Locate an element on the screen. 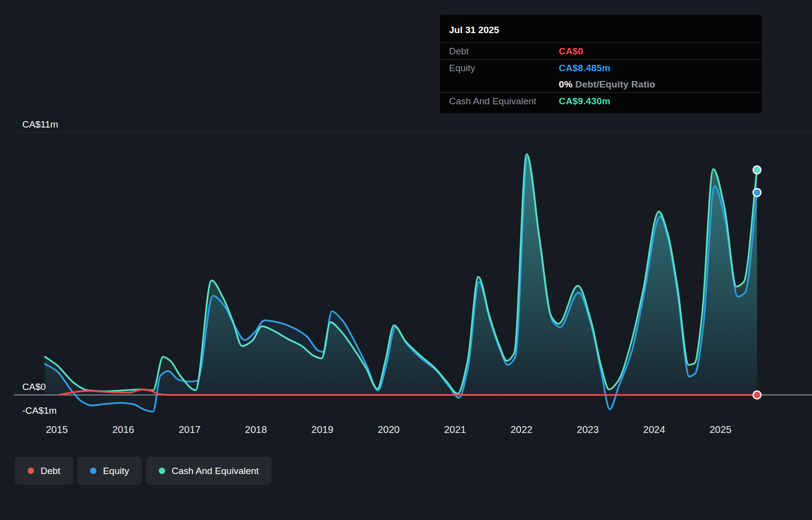 The width and height of the screenshot is (812, 520). tooltip-rows: DebtCA$0EquityCA$8.485m0% Debt/Equity Ra… is located at coordinates (601, 76).